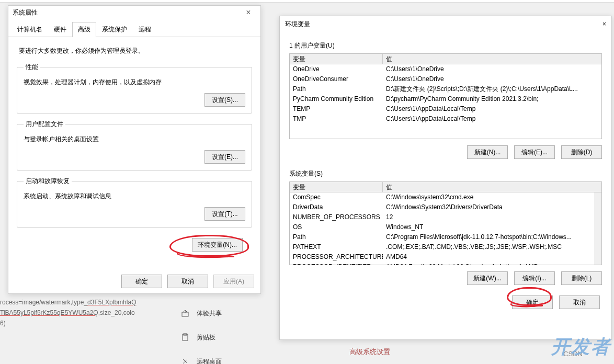  I want to click on var-value: C:\Windows\system32\cmd.exe, so click(492, 198).